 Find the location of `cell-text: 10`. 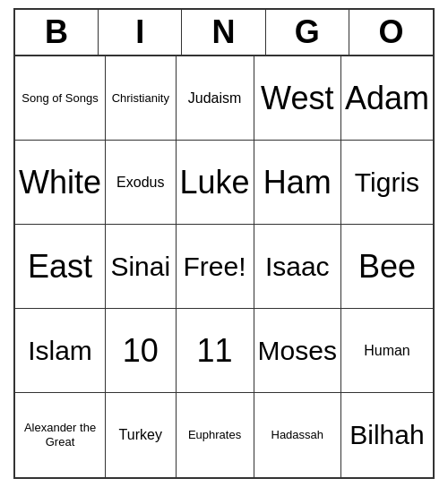

cell-text: 10 is located at coordinates (141, 351).